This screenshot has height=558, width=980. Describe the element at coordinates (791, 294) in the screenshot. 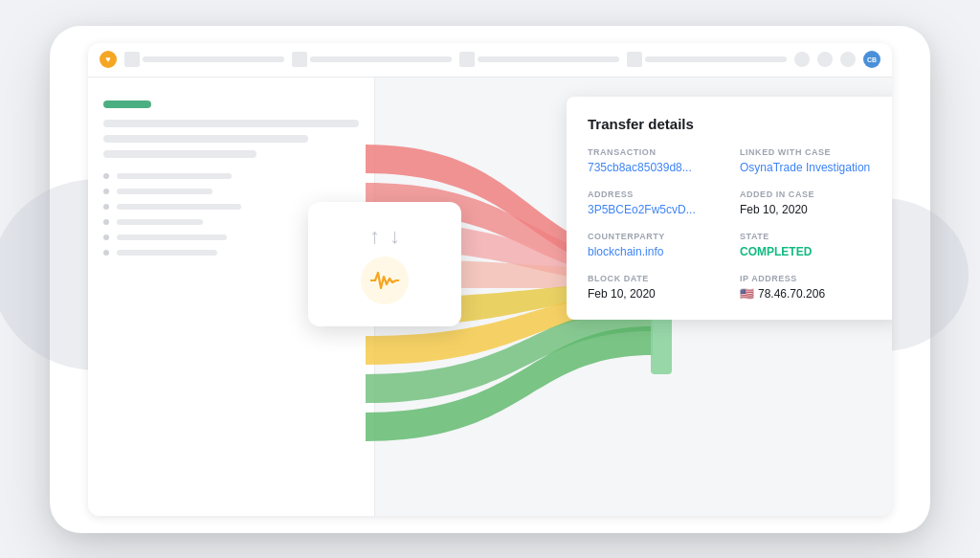

I see `ip-number: 78.46.70.206` at that location.